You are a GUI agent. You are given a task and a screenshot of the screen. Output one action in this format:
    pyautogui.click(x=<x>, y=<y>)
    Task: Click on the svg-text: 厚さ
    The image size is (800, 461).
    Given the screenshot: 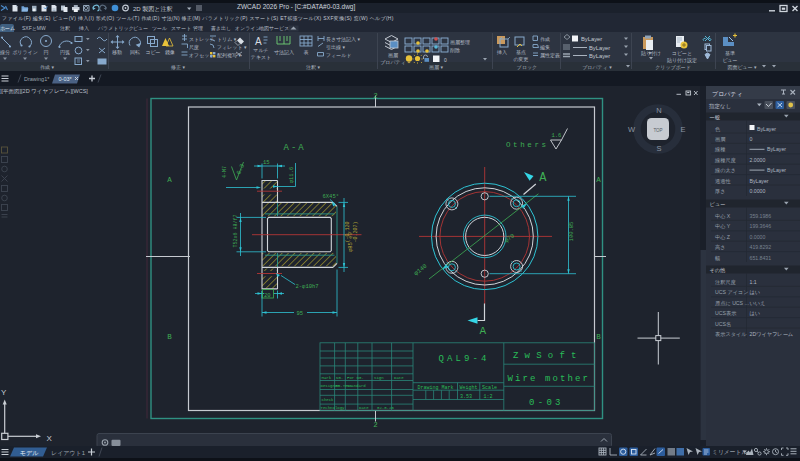 What is the action you would take?
    pyautogui.click(x=720, y=191)
    